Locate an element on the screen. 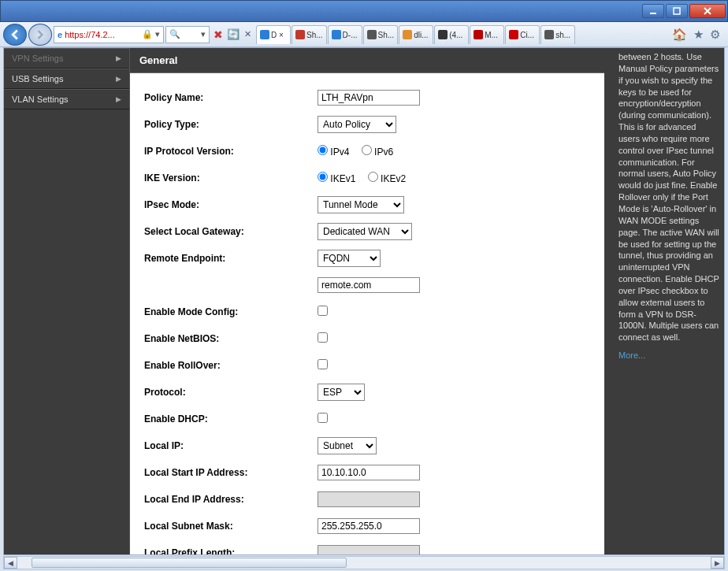 The image size is (728, 571). lock-icon: 🔒 is located at coordinates (147, 35).